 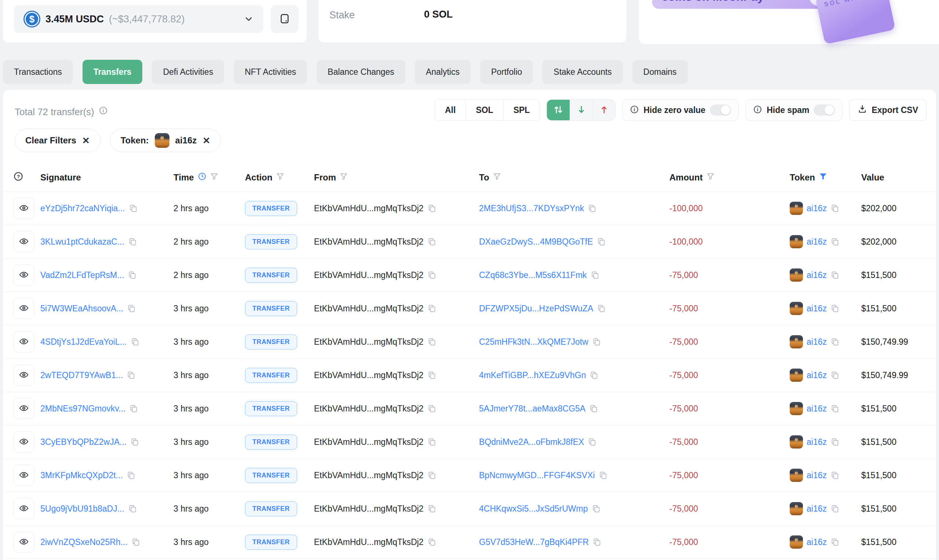 I want to click on tab-defi-activities: Defi Activities, so click(x=188, y=72).